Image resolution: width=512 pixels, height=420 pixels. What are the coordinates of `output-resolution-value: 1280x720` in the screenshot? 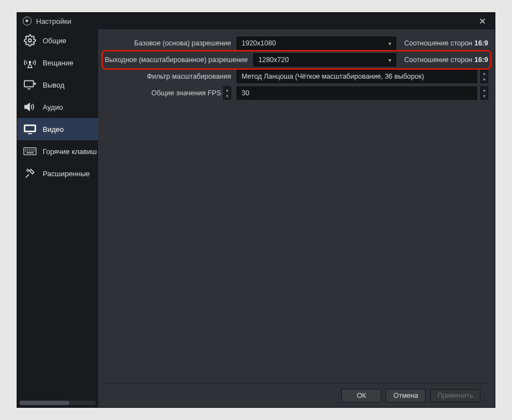 It's located at (274, 60).